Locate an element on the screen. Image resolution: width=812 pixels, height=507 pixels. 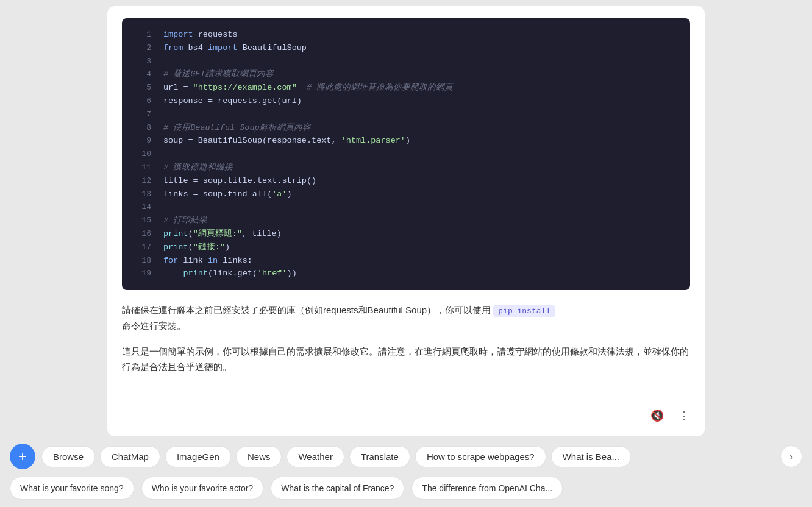
para1-prefix: 請確保在運行腳本之前已經安裝了必要的庫（例如requests和Beautiful… is located at coordinates (306, 310).